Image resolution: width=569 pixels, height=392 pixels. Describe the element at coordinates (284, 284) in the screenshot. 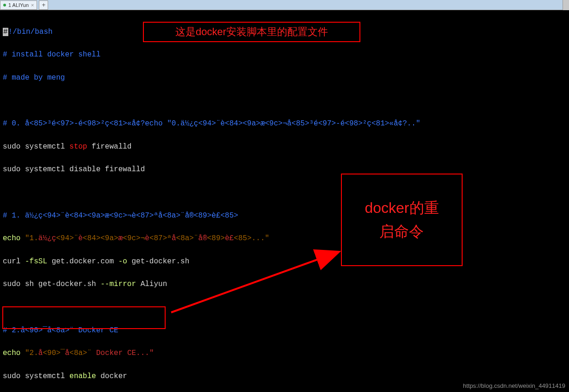

I see `code-line: sudo sh get-docker.sh --mirror Aliyun` at that location.